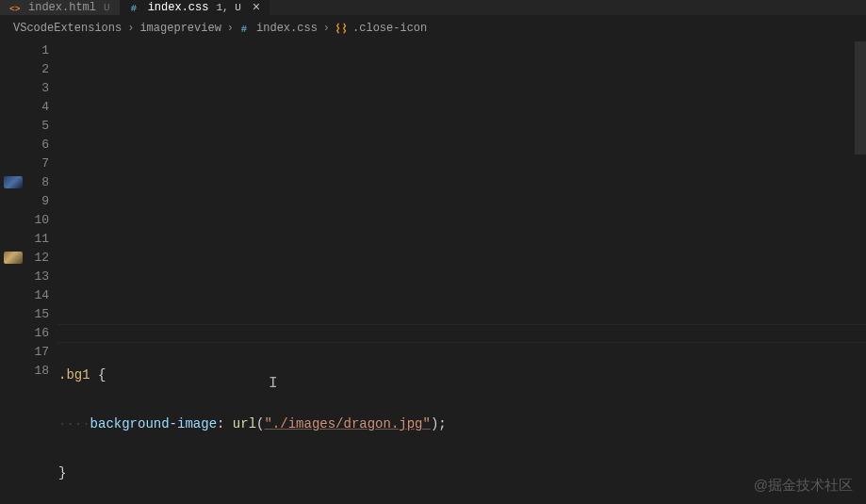  What do you see at coordinates (68, 28) in the screenshot?
I see `breadcrumb-item-folder: VScodeExtensions` at bounding box center [68, 28].